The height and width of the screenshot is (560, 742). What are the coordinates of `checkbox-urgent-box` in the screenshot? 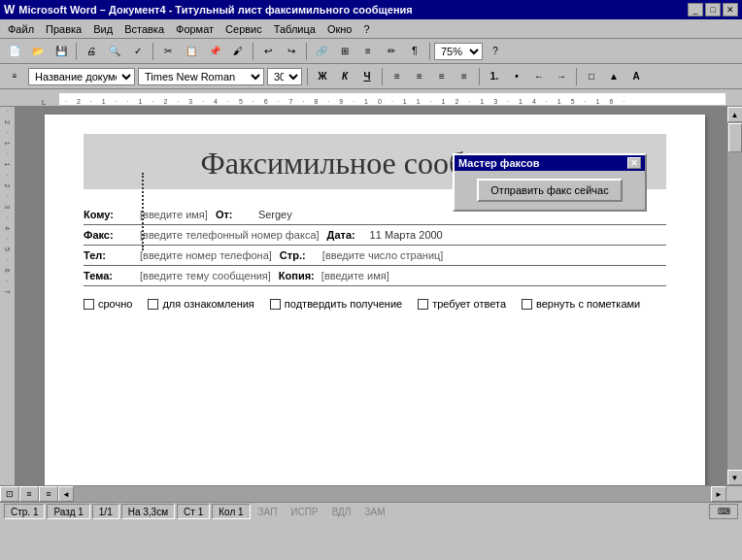 It's located at (89, 305).